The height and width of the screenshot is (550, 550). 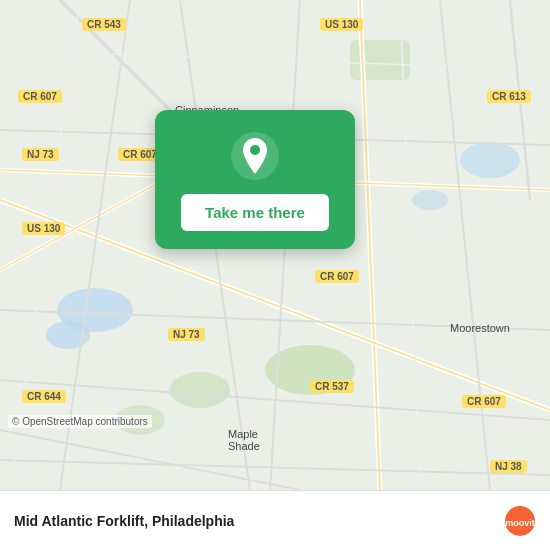 What do you see at coordinates (255, 180) in the screenshot?
I see `popup-card: Take me there` at bounding box center [255, 180].